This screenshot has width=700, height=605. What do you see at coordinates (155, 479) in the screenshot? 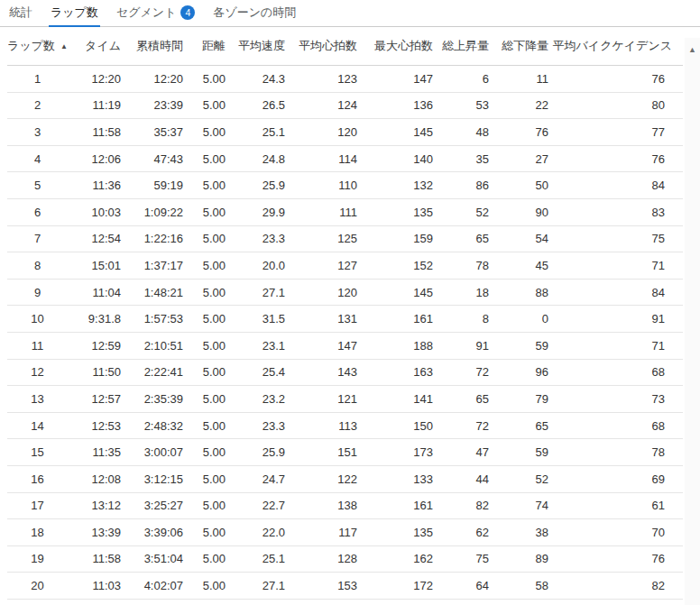
I see `table-cell: 3:12:15` at bounding box center [155, 479].